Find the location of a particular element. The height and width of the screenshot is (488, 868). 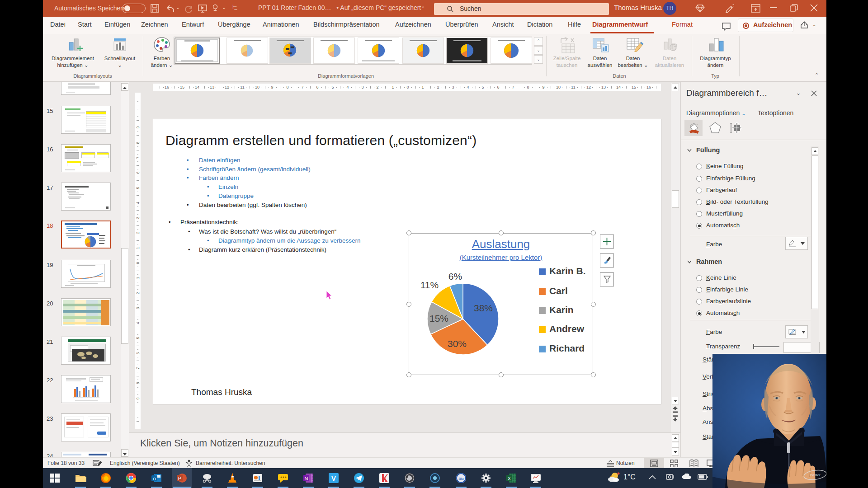

svg-text: Caster is located at coordinates (815, 475).